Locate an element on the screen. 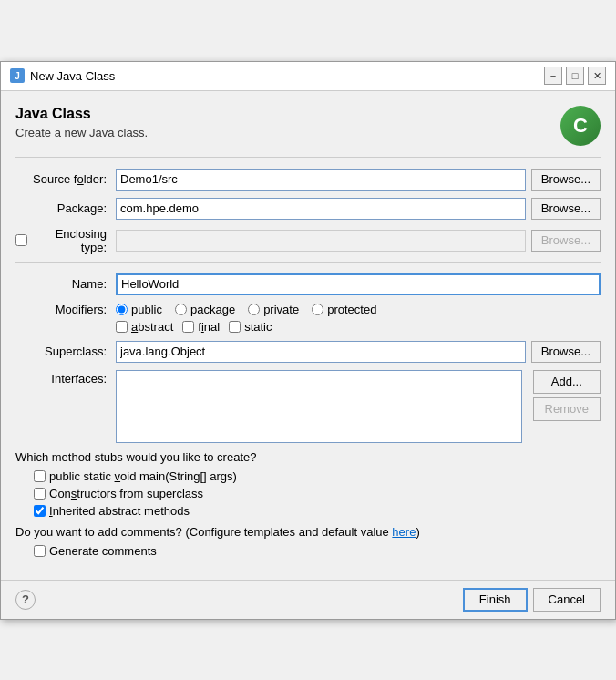 This screenshot has height=680, width=616. comments-title-start: Do you want to add comments? (Configure … is located at coordinates (204, 532).